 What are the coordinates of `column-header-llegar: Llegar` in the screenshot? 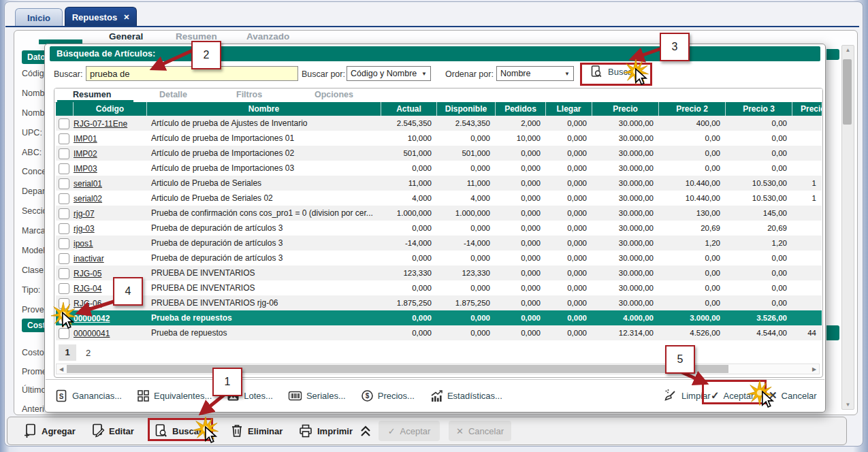 It's located at (569, 109).